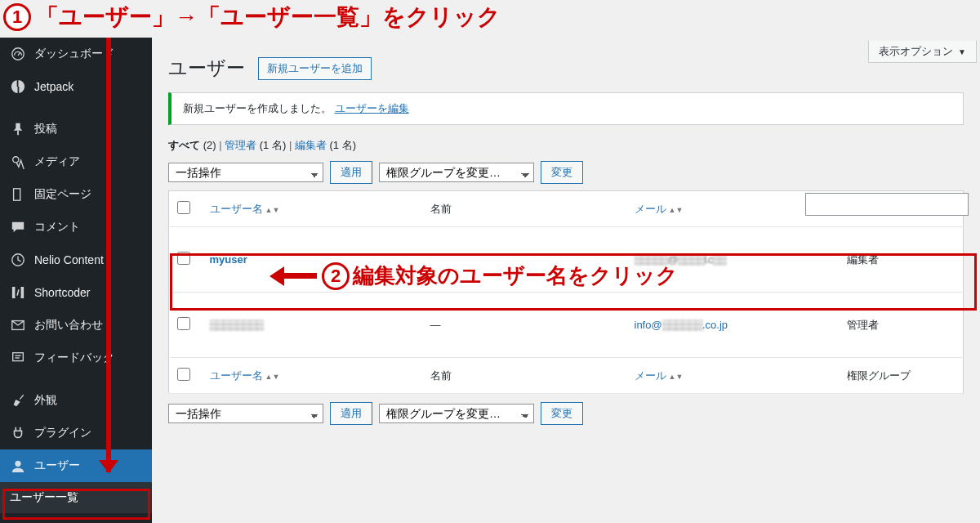 The height and width of the screenshot is (523, 980). Describe the element at coordinates (681, 260) in the screenshot. I see `user-email-obscured: ▒▒▒▒▒@▒▒▒▒l.c▒▒` at that location.